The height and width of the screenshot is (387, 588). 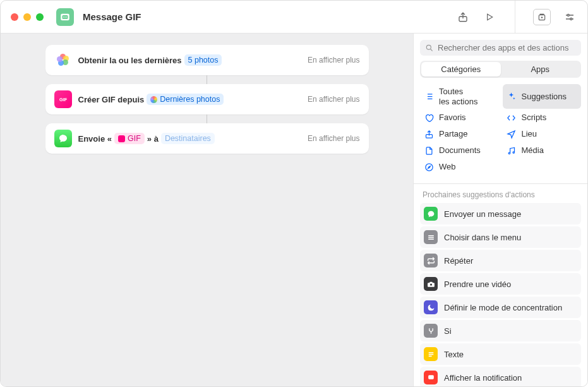 What do you see at coordinates (429, 118) in the screenshot?
I see `heart-icon` at bounding box center [429, 118].